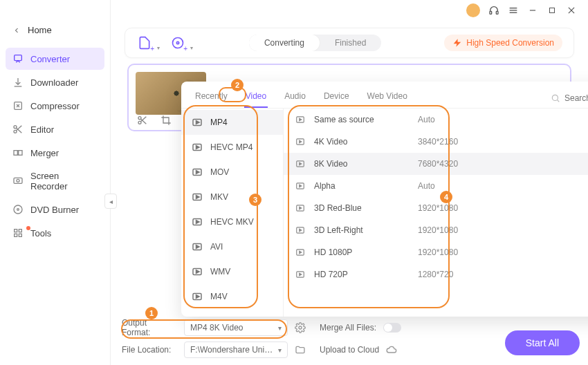  Describe the element at coordinates (166, 120) in the screenshot. I see `crop-icon` at that location.